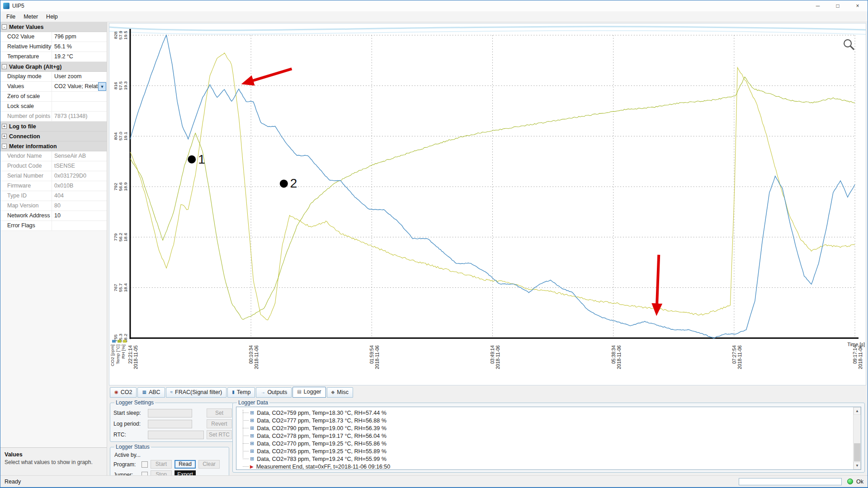 This screenshot has width=868, height=488. What do you see at coordinates (53, 176) in the screenshot?
I see `prop-row-serial-number: Serial Number0x031729D0` at bounding box center [53, 176].